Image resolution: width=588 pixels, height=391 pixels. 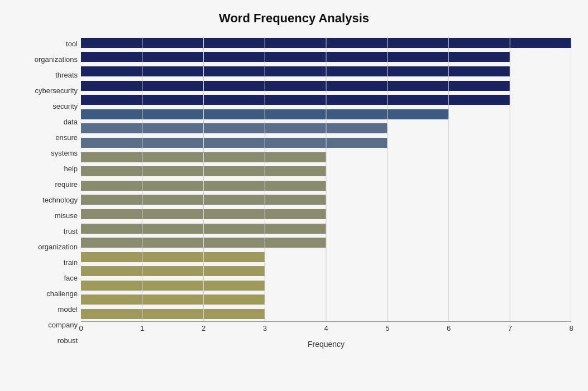 I want to click on bar-trust, so click(x=203, y=214).